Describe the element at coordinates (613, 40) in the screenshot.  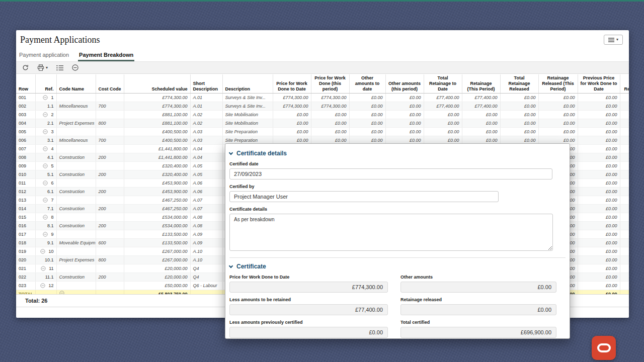
I see `window-menu-button: ▾` at that location.